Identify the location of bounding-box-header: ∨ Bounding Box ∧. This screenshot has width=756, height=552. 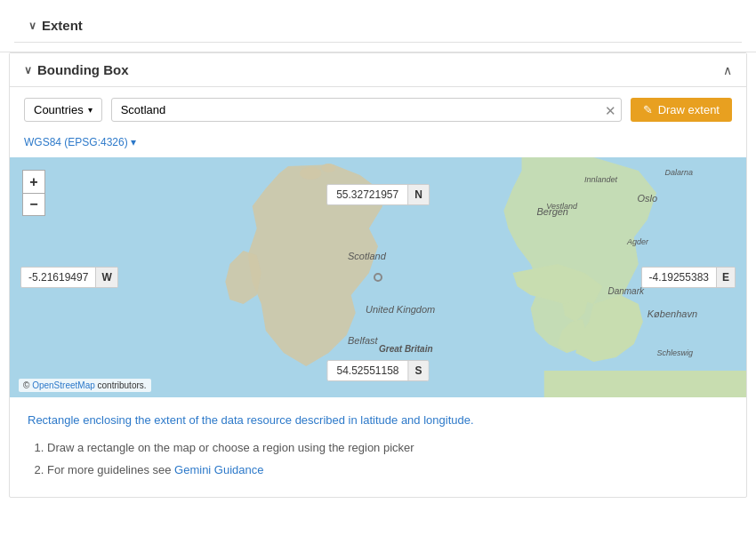
(378, 70).